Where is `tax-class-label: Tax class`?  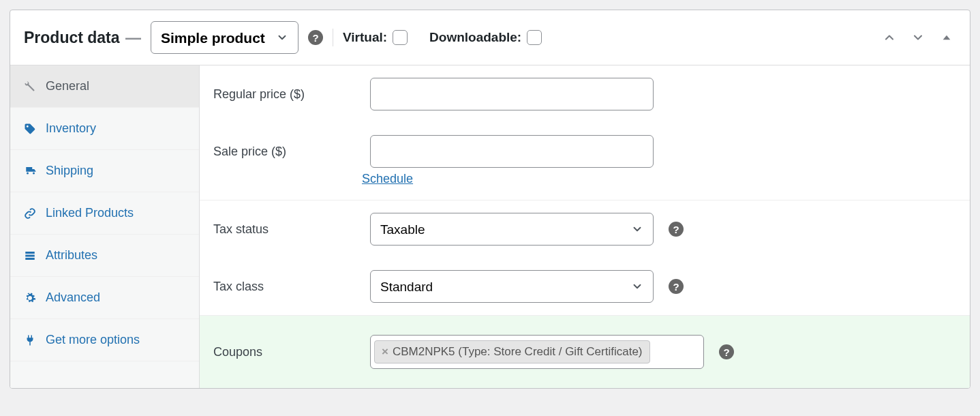
tax-class-label: Tax class is located at coordinates (288, 286).